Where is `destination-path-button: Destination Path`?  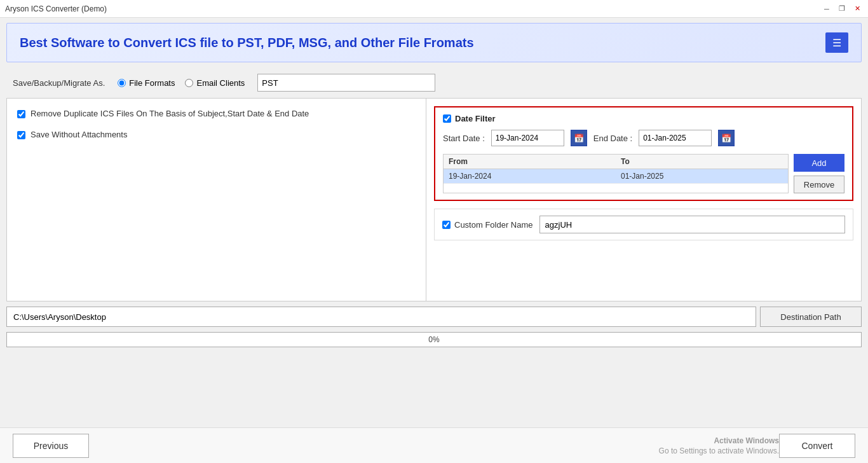
destination-path-button: Destination Path is located at coordinates (811, 317).